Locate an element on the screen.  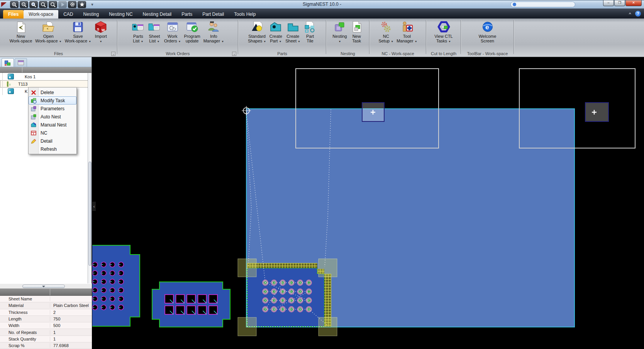
sheet-list-button: SheetList ▼ is located at coordinates (154, 32).